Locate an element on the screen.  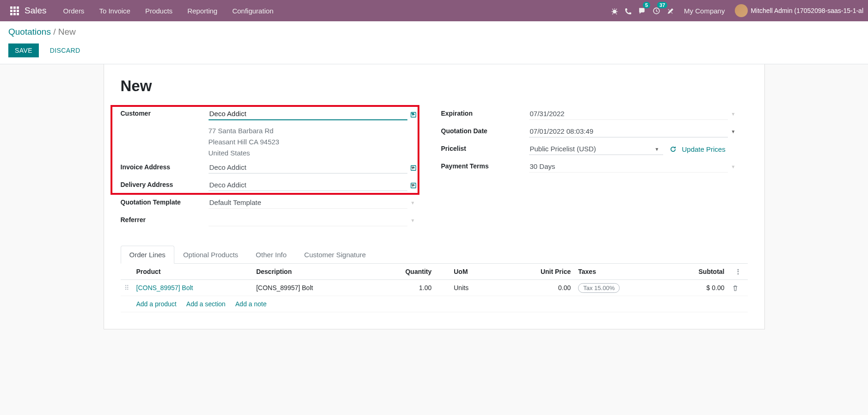
referrer-input is located at coordinates (308, 220).